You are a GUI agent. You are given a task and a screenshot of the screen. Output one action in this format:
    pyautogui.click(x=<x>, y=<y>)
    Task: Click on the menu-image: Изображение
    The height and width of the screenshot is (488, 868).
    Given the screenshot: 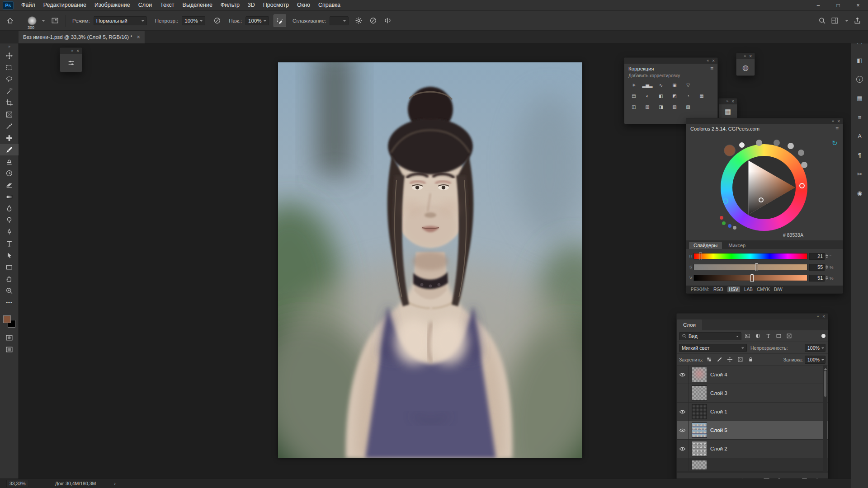 What is the action you would take?
    pyautogui.click(x=112, y=5)
    